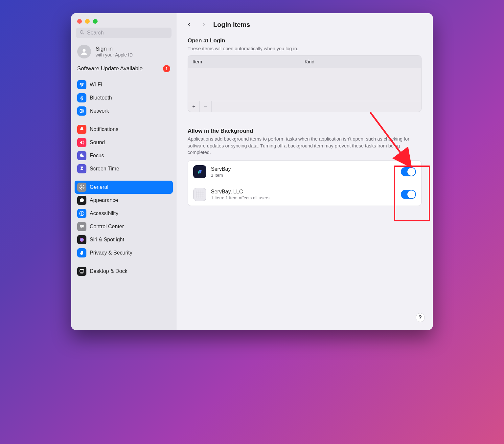  Describe the element at coordinates (124, 200) in the screenshot. I see `sidebar-item-appearance: Appearance` at that location.